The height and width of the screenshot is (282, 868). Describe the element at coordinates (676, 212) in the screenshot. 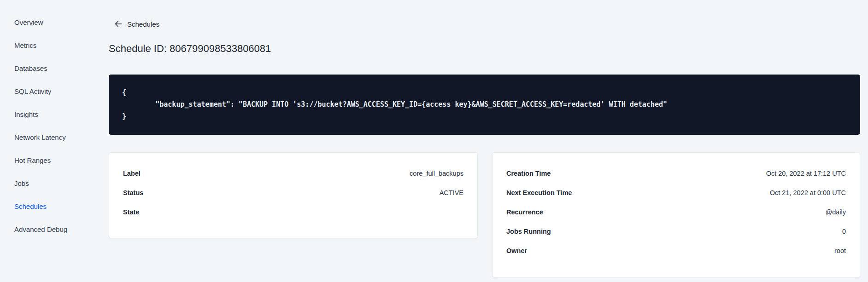

I see `table-row: Recurrence @daily` at that location.